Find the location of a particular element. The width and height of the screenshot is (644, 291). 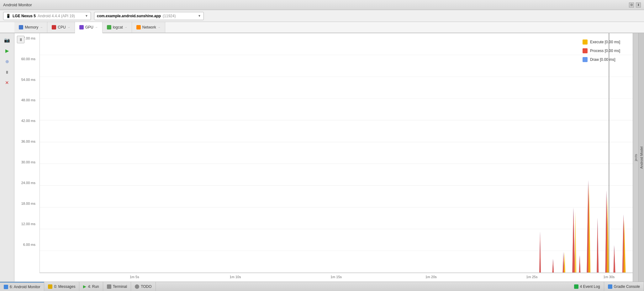

bottom-event-log: 4 Event Log is located at coordinates (587, 287).